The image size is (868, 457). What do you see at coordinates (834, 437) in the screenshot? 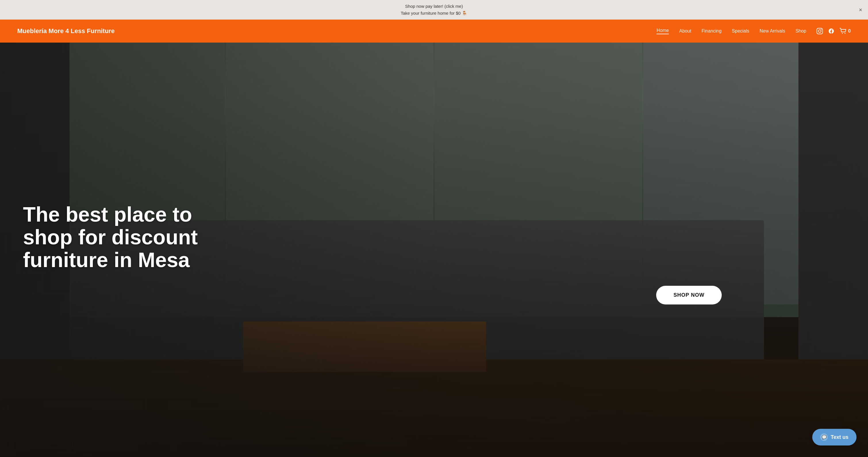
I see `text-us-button: 💬 Text us` at bounding box center [834, 437].